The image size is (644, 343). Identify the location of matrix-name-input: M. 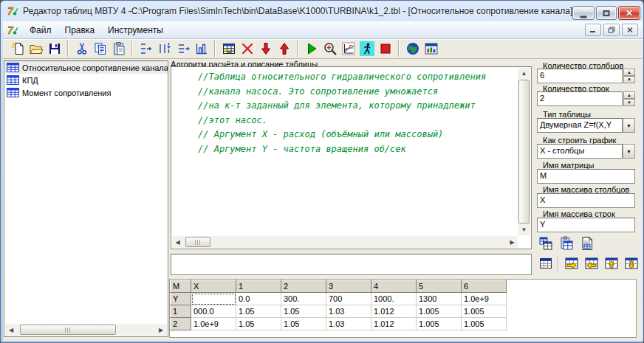
(586, 176).